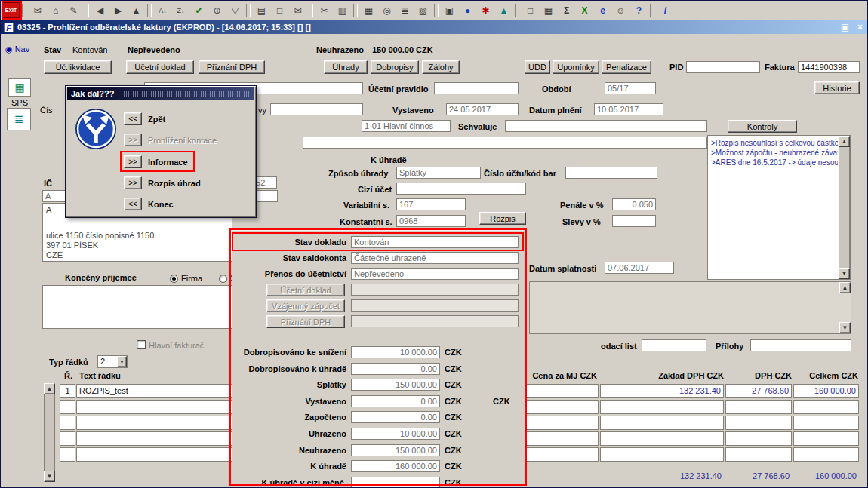 Image resolution: width=868 pixels, height=488 pixels. What do you see at coordinates (50, 389) in the screenshot?
I see `rows-scroll-up: ▲` at bounding box center [50, 389].